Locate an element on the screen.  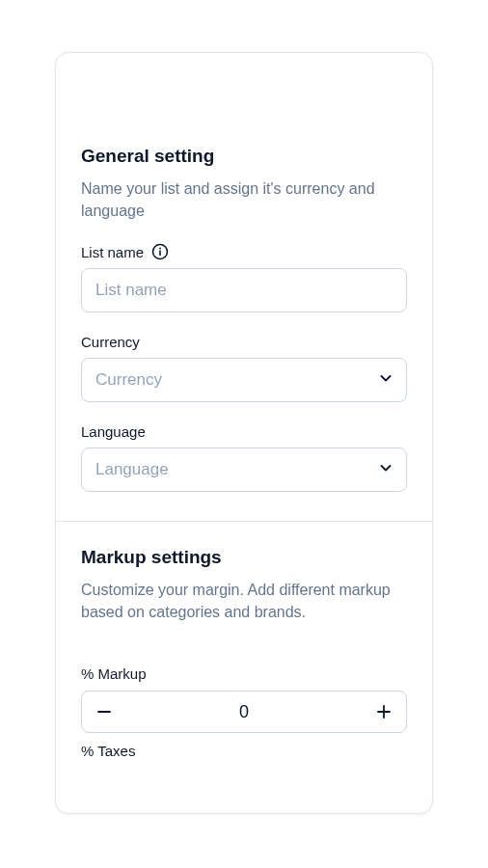
currency-select-placeholder: Currency is located at coordinates (129, 380).